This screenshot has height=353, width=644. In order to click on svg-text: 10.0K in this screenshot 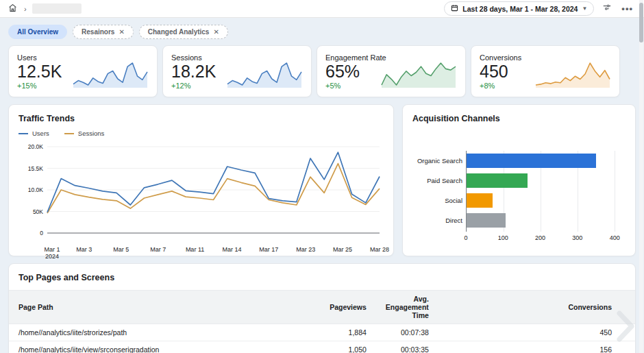, I will do `click(36, 190)`.